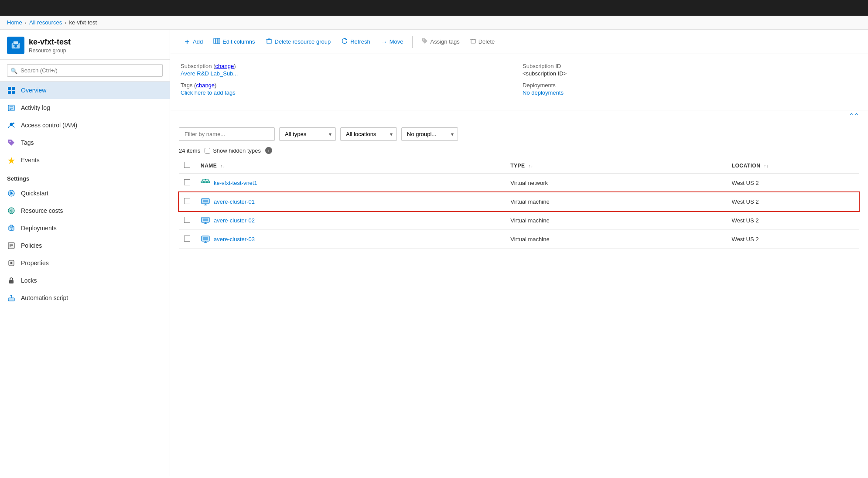 Image resolution: width=868 pixels, height=478 pixels. Describe the element at coordinates (193, 42) in the screenshot. I see `add-button: ＋ Add` at that location.